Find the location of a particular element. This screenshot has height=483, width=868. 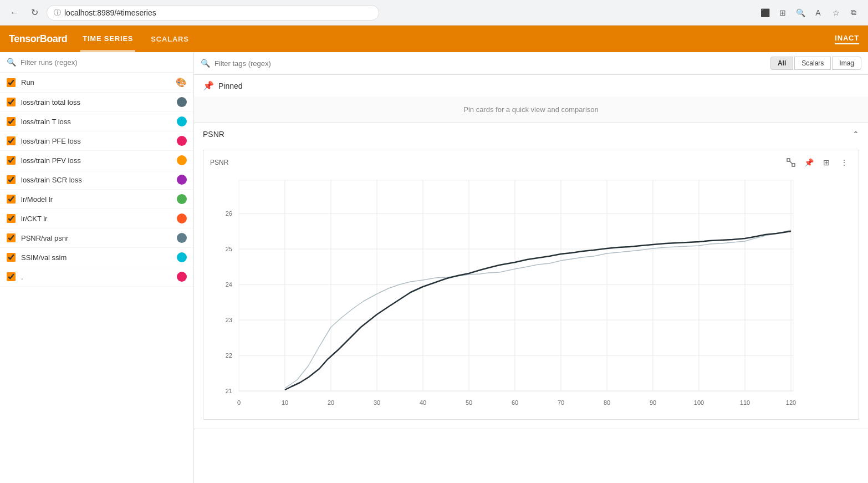

info-icon: ⓘ is located at coordinates (58, 13).